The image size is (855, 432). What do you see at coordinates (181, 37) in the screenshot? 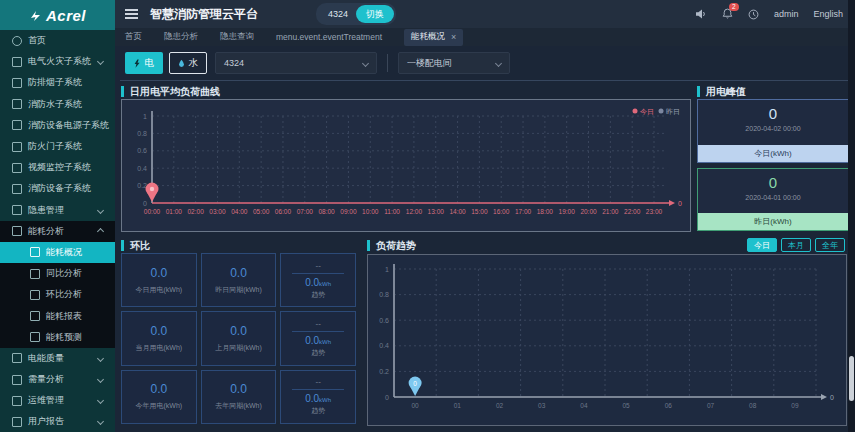
I see `tab-1: 隐患分析` at bounding box center [181, 37].